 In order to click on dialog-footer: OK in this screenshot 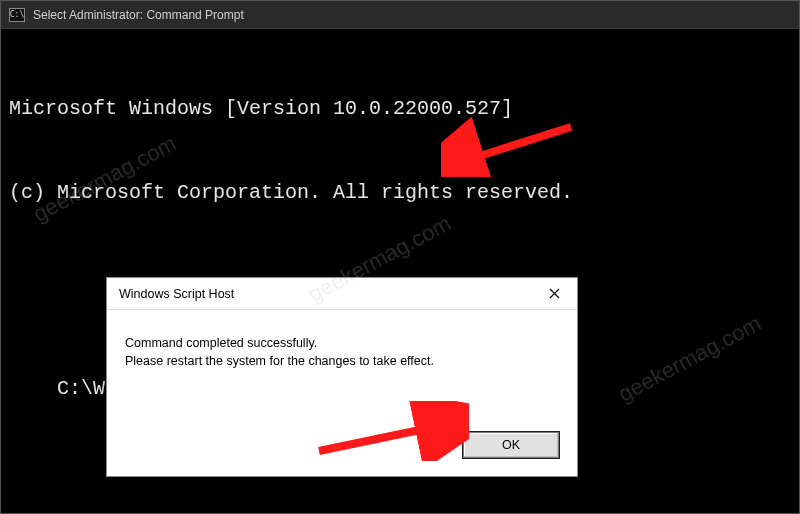, I will do `click(342, 450)`.